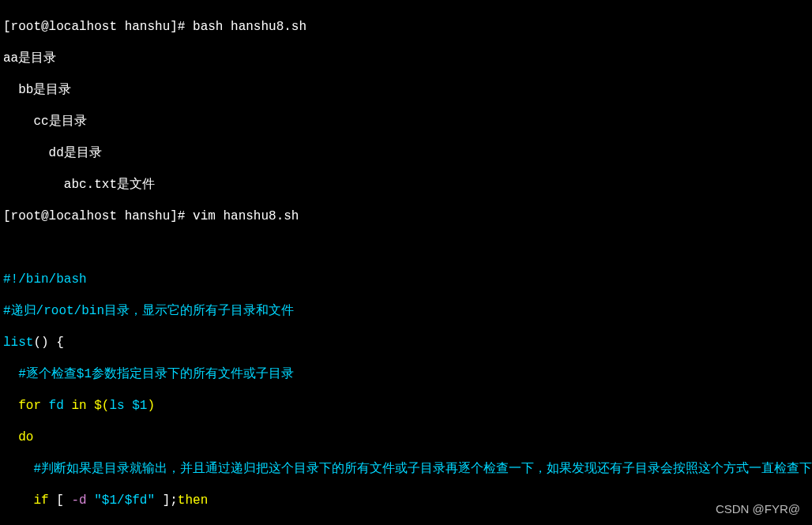  I want to click on watermark-text: CSDN @FYR@, so click(758, 510).